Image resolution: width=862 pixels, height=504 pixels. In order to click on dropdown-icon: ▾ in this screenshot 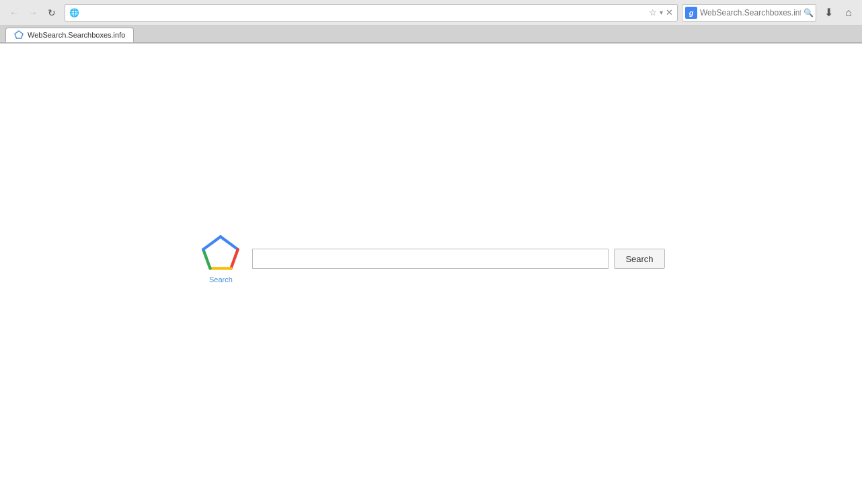, I will do `click(662, 12)`.